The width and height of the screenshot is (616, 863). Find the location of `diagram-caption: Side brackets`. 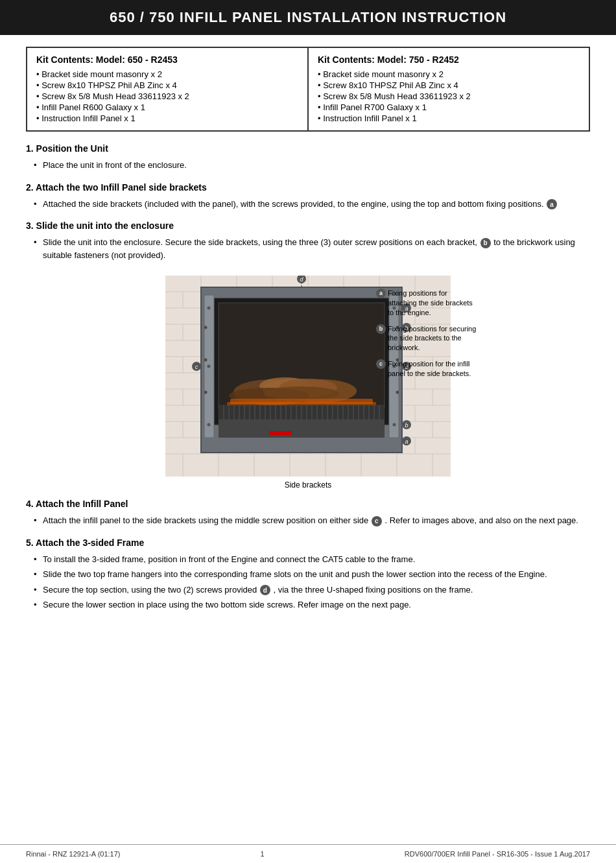

diagram-caption: Side brackets is located at coordinates (308, 485).